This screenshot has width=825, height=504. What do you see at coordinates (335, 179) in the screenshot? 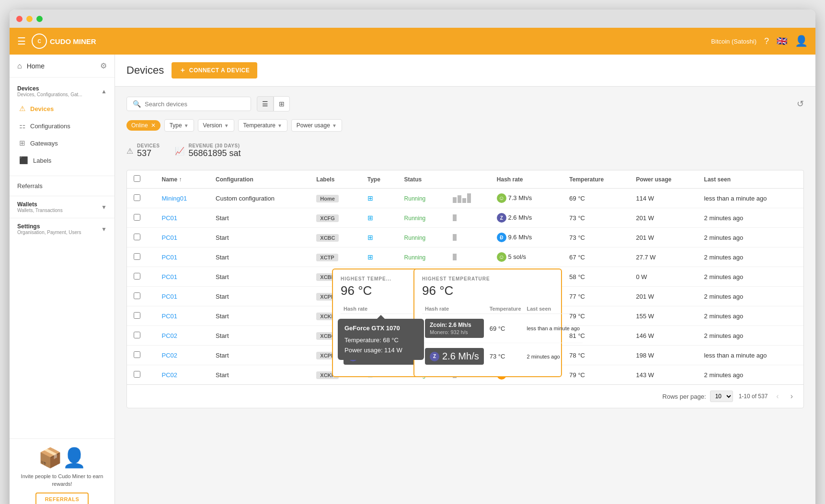
I see `col-labels: Labels` at bounding box center [335, 179].